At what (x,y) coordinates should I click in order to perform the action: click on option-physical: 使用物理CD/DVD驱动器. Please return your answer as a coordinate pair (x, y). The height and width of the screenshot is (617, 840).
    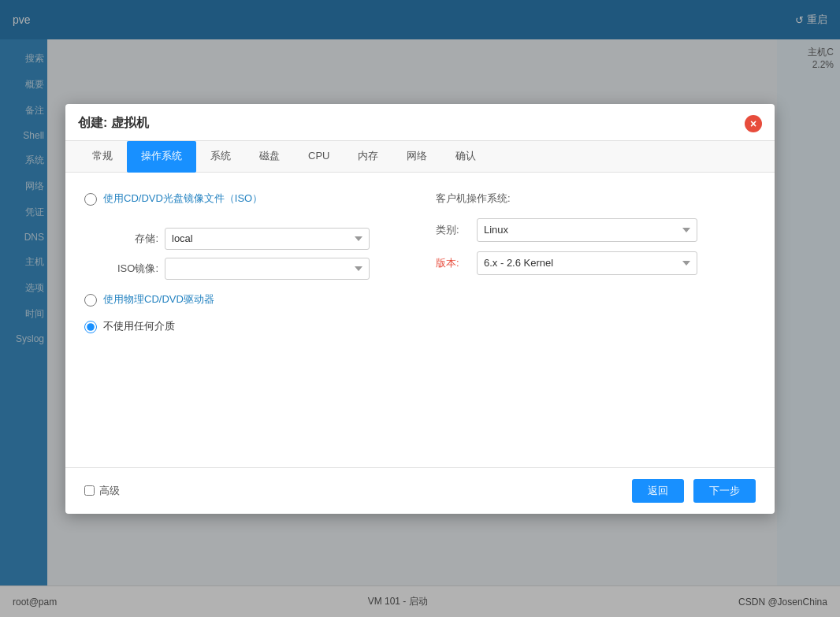
    Looking at the image, I should click on (244, 299).